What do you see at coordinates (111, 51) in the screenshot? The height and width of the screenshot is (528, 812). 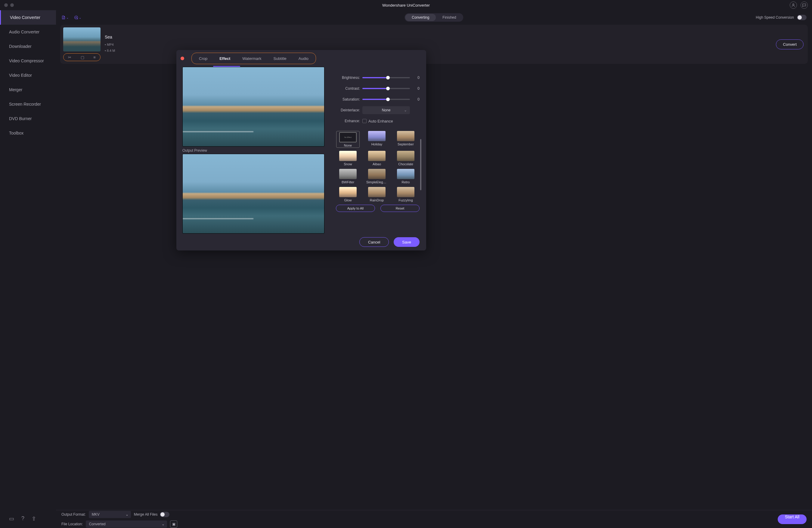 I see `file-size: 8.4 M` at bounding box center [111, 51].